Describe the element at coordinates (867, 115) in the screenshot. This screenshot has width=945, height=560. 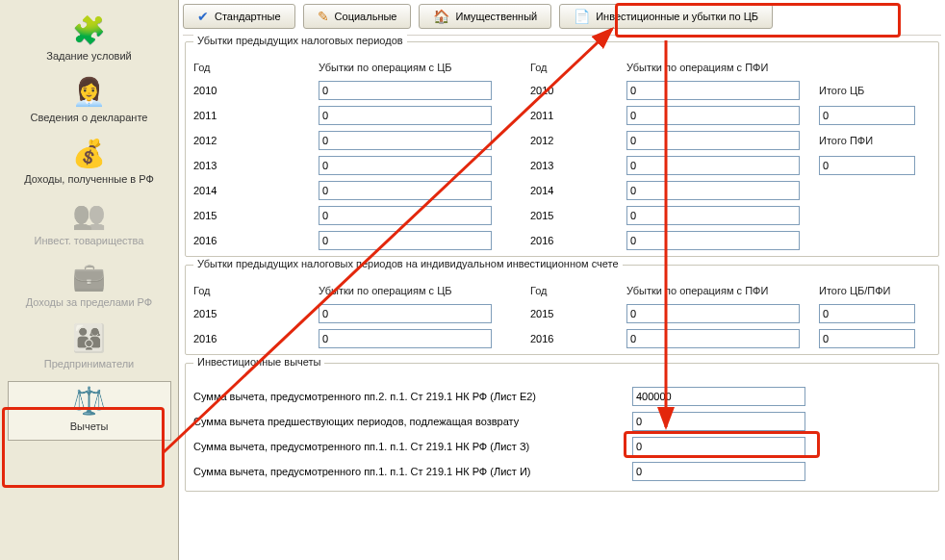
I see `total-cb-input` at that location.